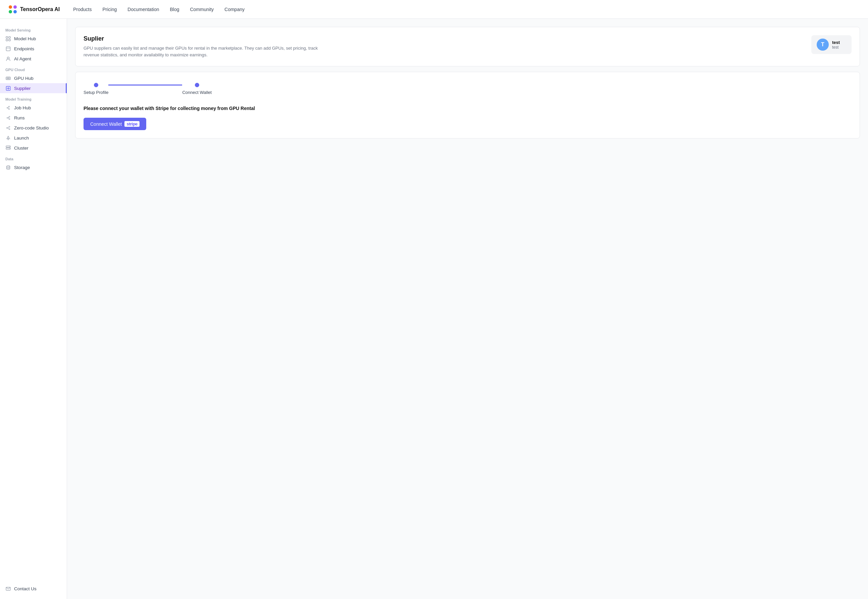  I want to click on nav-company: Company, so click(235, 9).